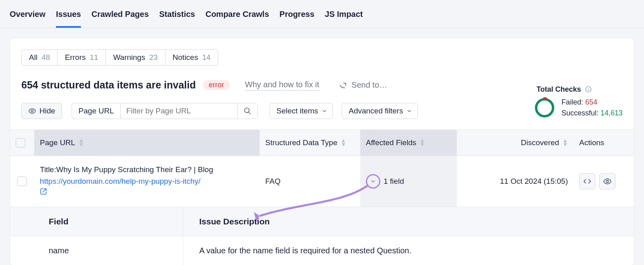 This screenshot has height=265, width=644. What do you see at coordinates (96, 111) in the screenshot?
I see `page-url-filter-label: Page URL` at bounding box center [96, 111].